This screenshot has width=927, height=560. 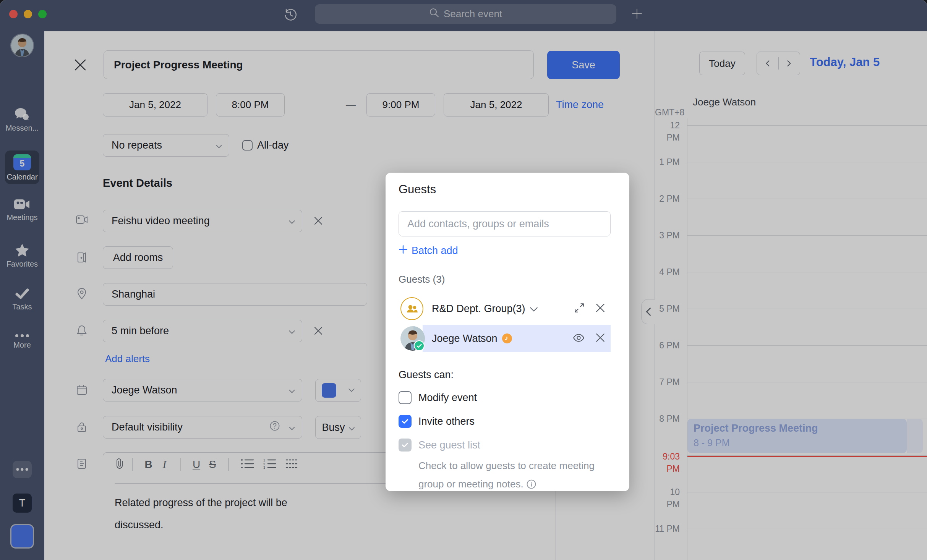 What do you see at coordinates (478, 309) in the screenshot?
I see `guest-name: R&D Dept. Group(3)` at bounding box center [478, 309].